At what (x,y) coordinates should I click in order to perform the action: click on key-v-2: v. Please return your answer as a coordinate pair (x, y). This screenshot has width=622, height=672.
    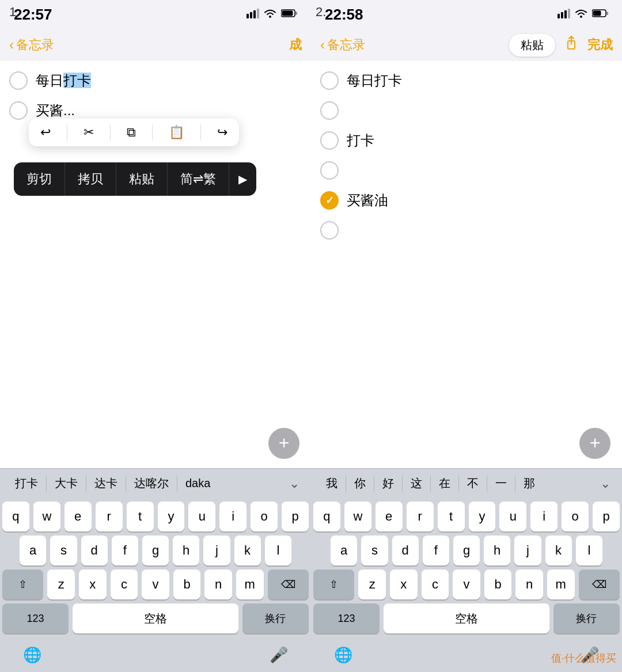
    Looking at the image, I should click on (466, 584).